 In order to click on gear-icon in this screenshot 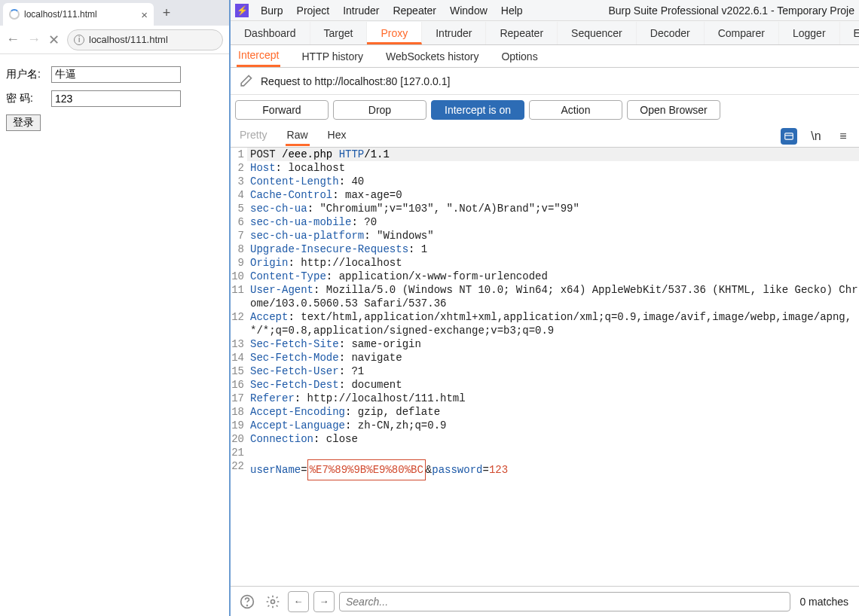, I will do `click(273, 602)`.